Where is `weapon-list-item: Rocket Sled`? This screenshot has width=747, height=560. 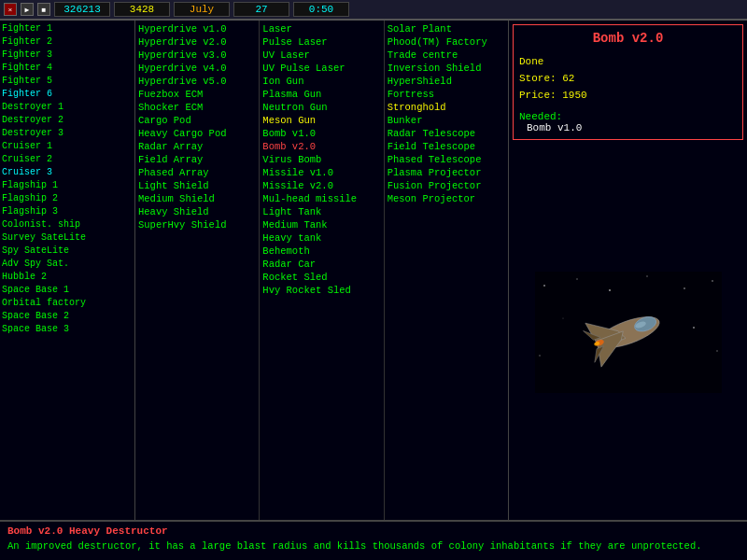 weapon-list-item: Rocket Sled is located at coordinates (321, 277).